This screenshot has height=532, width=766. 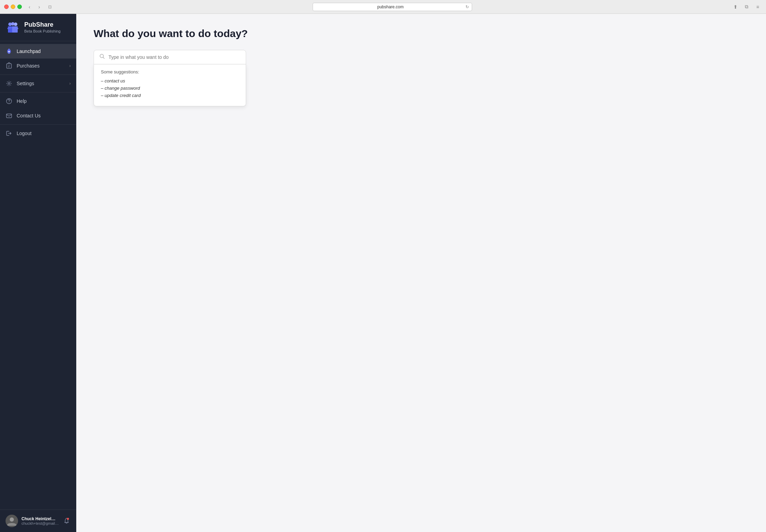 I want to click on back-button: ‹, so click(x=29, y=7).